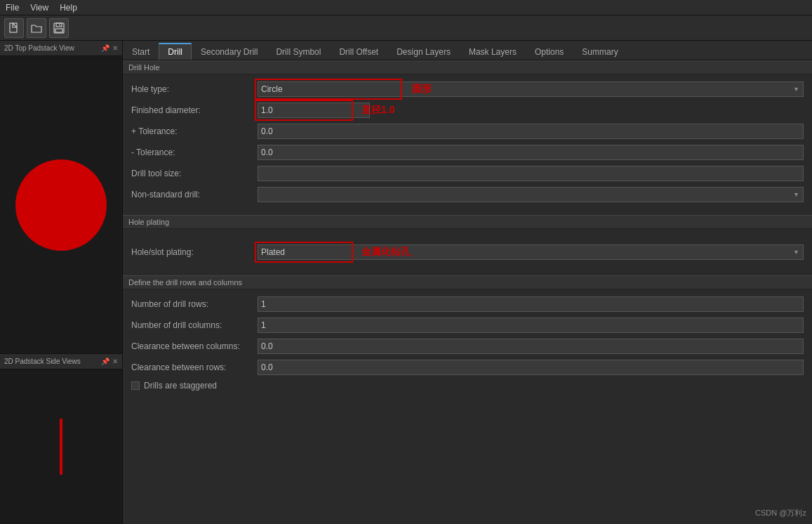 This screenshot has height=524, width=812. Describe the element at coordinates (194, 152) in the screenshot. I see `minus-tolerance-label: - Tolerance:` at that location.